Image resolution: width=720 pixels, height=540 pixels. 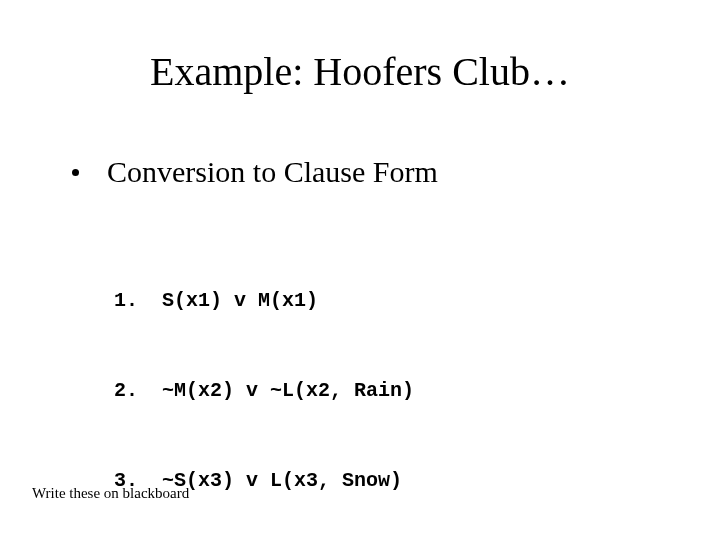 What do you see at coordinates (360, 301) in the screenshot?
I see `list-item: 1. S(x1) v M(x1)` at bounding box center [360, 301].